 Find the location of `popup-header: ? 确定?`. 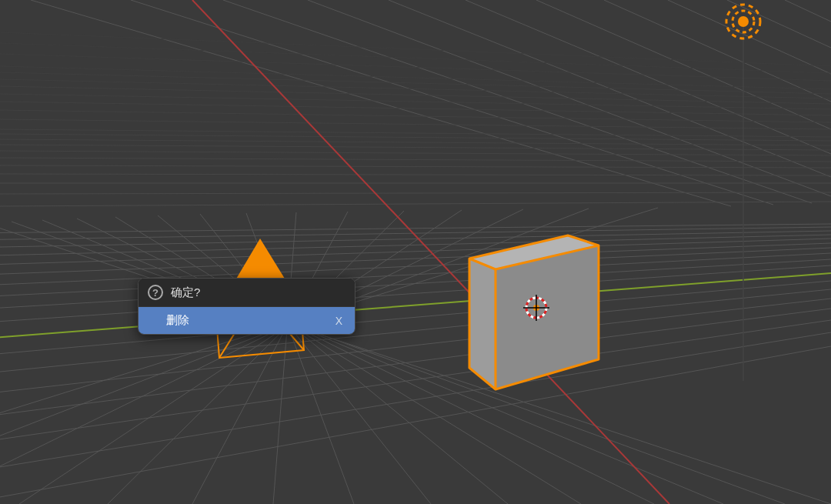

popup-header: ? 确定? is located at coordinates (246, 292).